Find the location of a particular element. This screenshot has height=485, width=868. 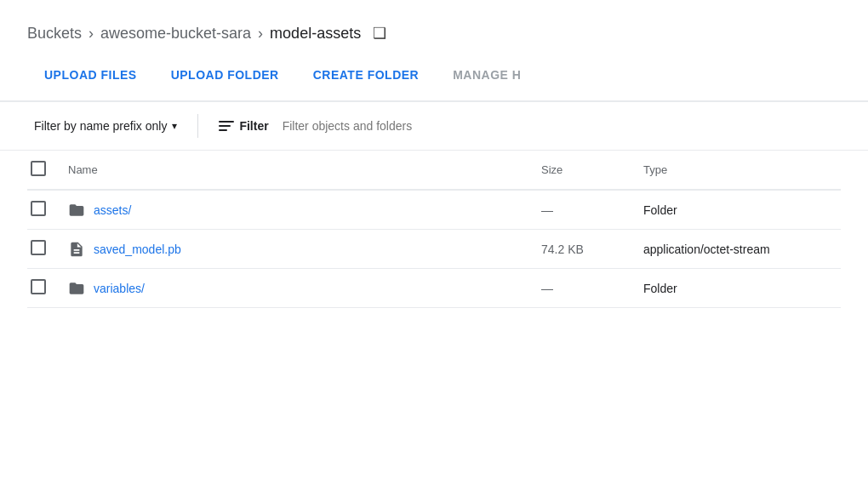

manage-h-button: MANAGE H is located at coordinates (487, 75).